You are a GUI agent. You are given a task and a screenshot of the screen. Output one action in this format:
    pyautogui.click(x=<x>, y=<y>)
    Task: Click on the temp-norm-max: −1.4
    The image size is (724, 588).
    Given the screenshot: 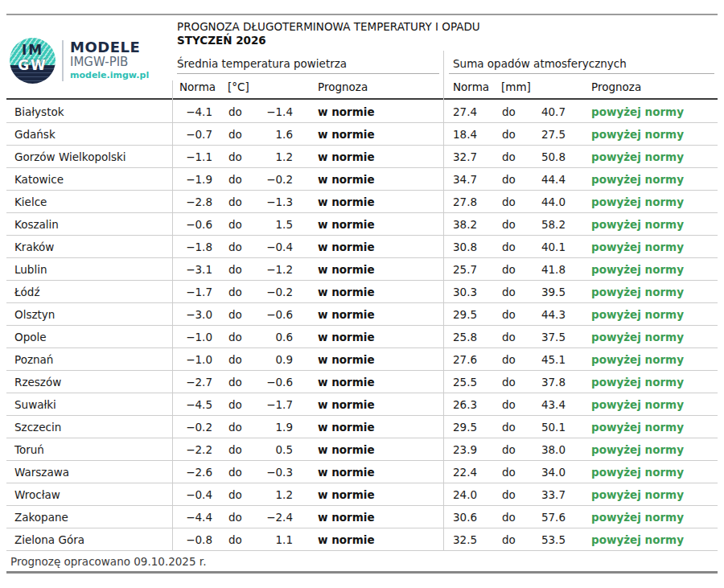 What is the action you would take?
    pyautogui.click(x=277, y=112)
    